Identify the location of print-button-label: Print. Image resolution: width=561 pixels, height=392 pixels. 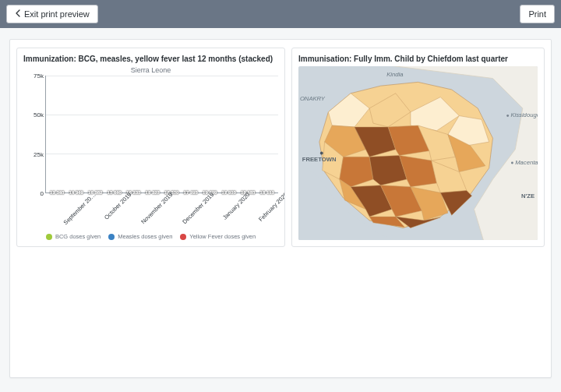
(538, 14).